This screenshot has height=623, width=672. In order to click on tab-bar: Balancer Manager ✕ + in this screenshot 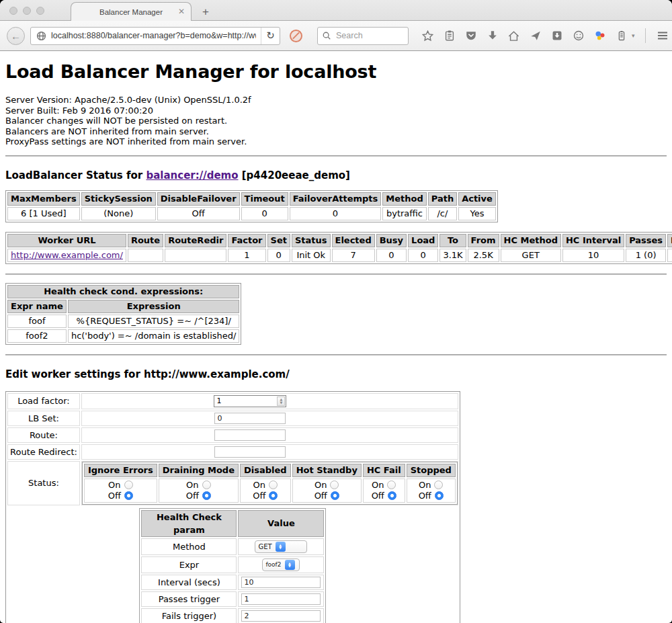, I will do `click(336, 10)`.